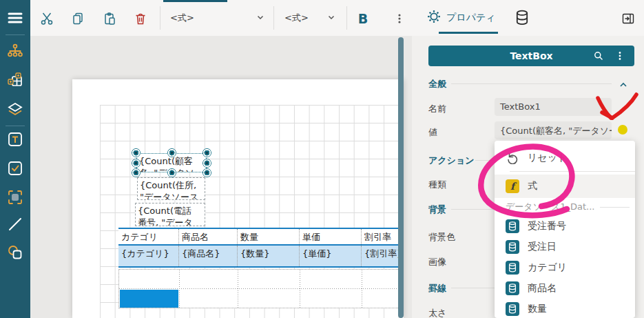  What do you see at coordinates (572, 171) in the screenshot?
I see `menu-divider` at bounding box center [572, 171].